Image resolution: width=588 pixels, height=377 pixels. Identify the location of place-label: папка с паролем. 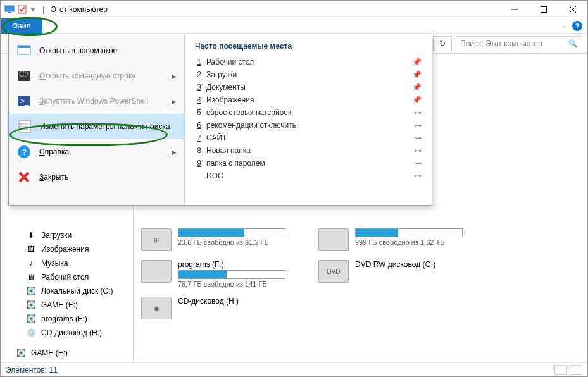
(308, 163).